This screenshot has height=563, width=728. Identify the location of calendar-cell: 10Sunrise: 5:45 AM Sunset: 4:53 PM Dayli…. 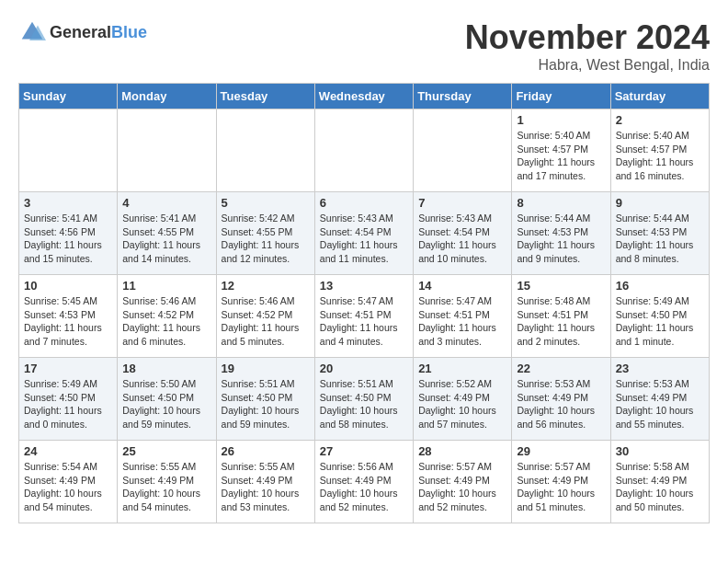
(68, 316).